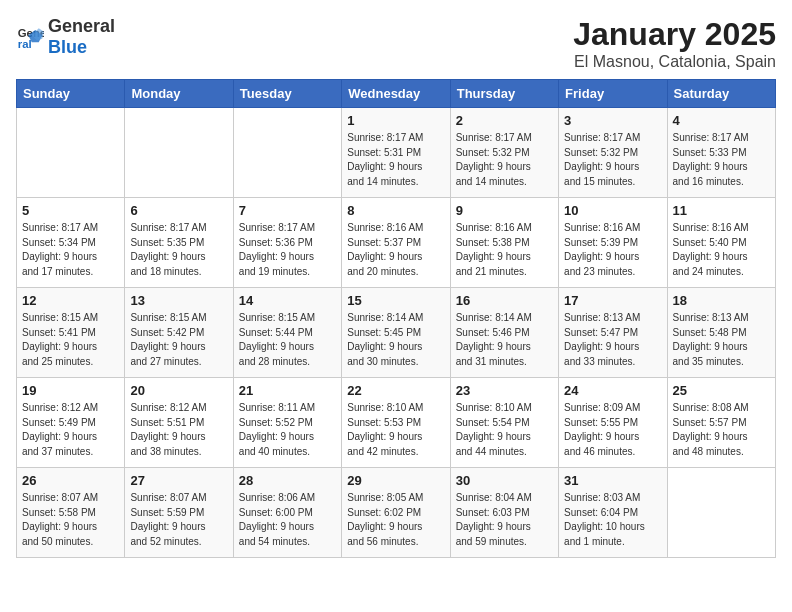 This screenshot has width=792, height=612. What do you see at coordinates (396, 94) in the screenshot?
I see `header-row: SundayMondayTuesdayWednesdayThursdayFrid…` at bounding box center [396, 94].